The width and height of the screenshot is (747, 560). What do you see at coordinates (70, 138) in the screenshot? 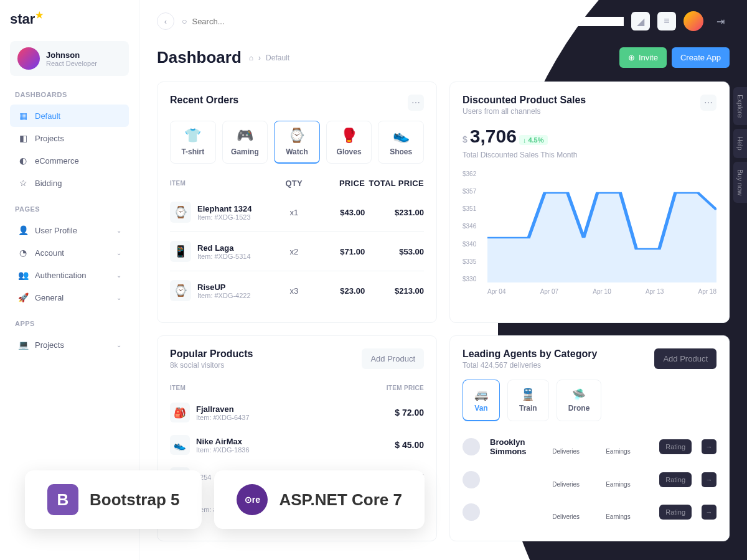
I see `sidebar-item-projects: ◧Projects` at bounding box center [70, 138].